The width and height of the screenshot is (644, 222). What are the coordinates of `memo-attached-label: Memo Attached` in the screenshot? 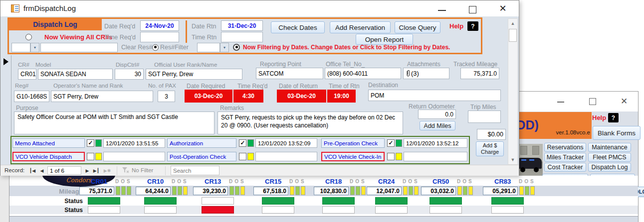 It's located at (49, 143).